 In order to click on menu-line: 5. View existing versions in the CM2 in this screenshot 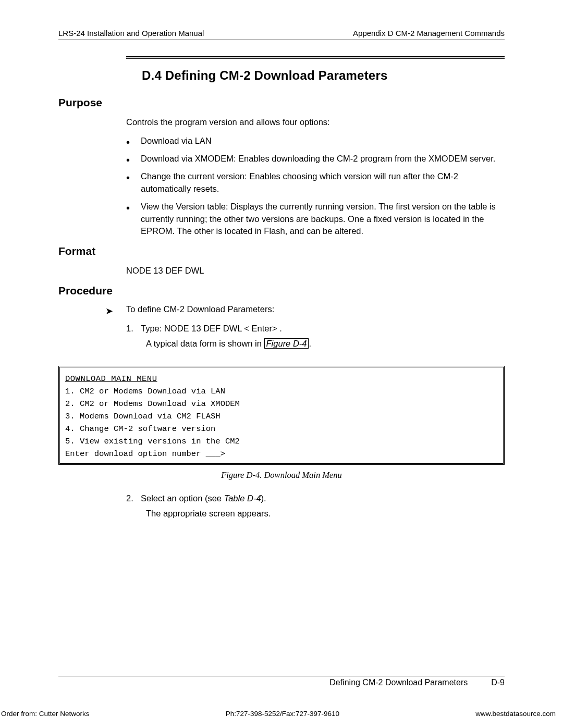, I will do `click(282, 441)`.